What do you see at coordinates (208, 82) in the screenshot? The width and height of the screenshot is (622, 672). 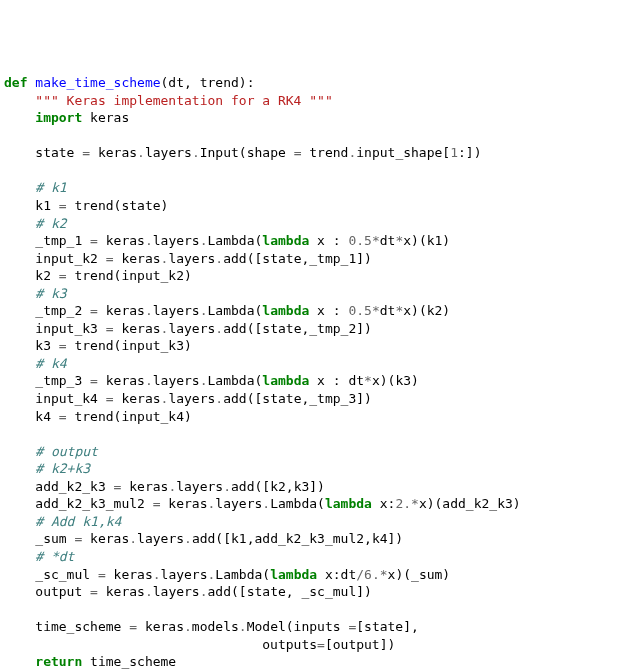 I see `params: (dt, trend):` at bounding box center [208, 82].